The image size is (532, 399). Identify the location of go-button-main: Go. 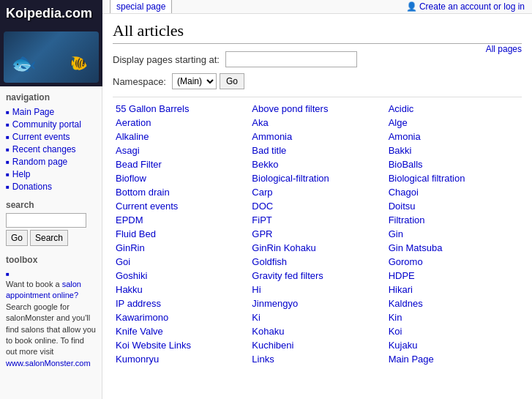
(232, 81).